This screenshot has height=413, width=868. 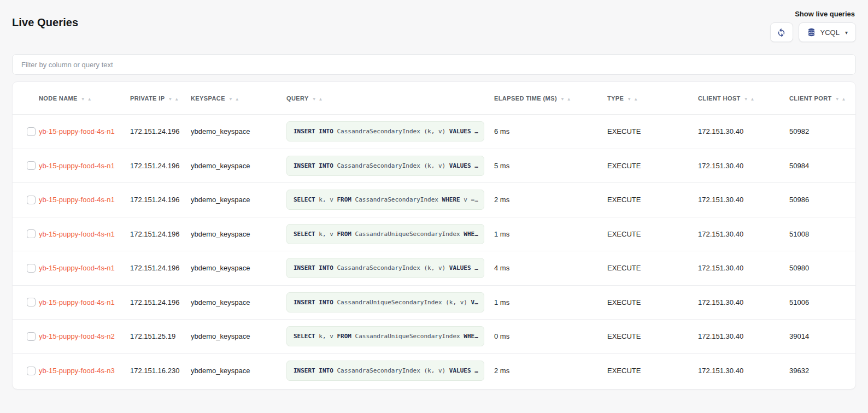 I want to click on column-header-query: QUERY▼ ▲, so click(x=390, y=98).